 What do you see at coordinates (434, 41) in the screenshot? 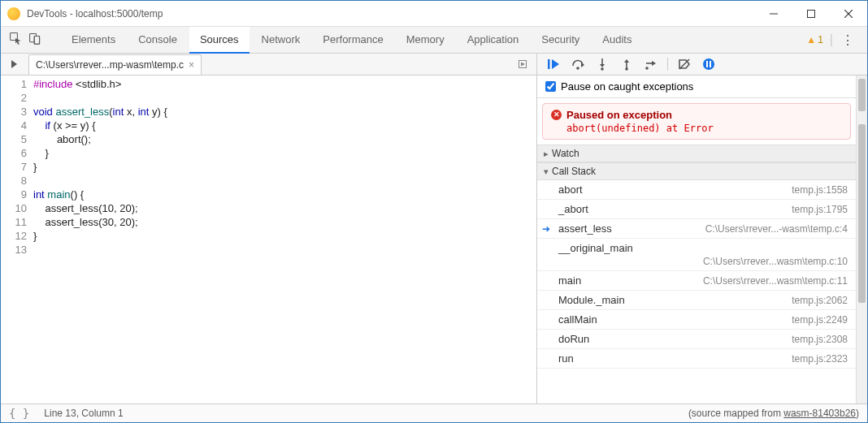
I see `devtools-tabstrip: ElementsConsoleSourcesNetworkPerformance…` at bounding box center [434, 41].